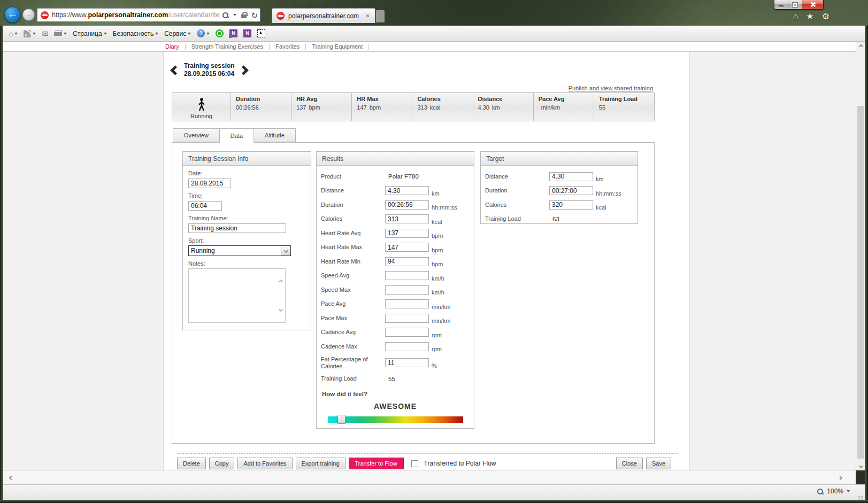 This screenshot has height=503, width=868. I want to click on stat-label: HR Max, so click(384, 99).